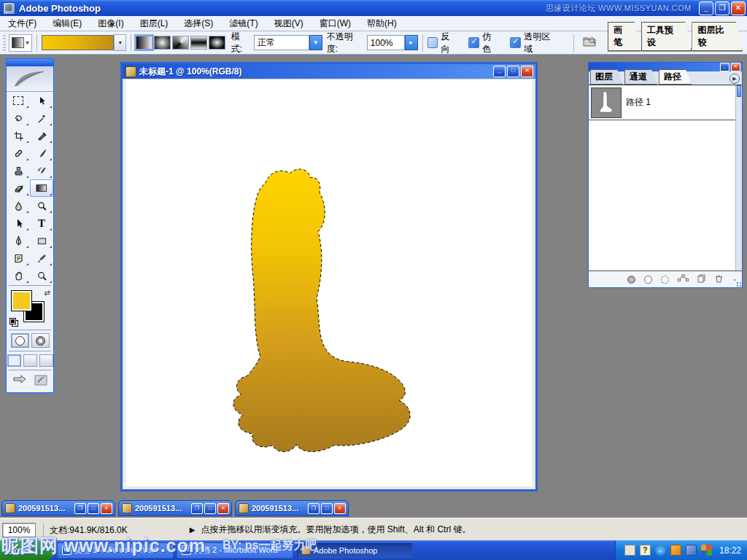 The width and height of the screenshot is (747, 560). What do you see at coordinates (244, 23) in the screenshot?
I see `menu-filter: 滤镜(T)` at bounding box center [244, 23].